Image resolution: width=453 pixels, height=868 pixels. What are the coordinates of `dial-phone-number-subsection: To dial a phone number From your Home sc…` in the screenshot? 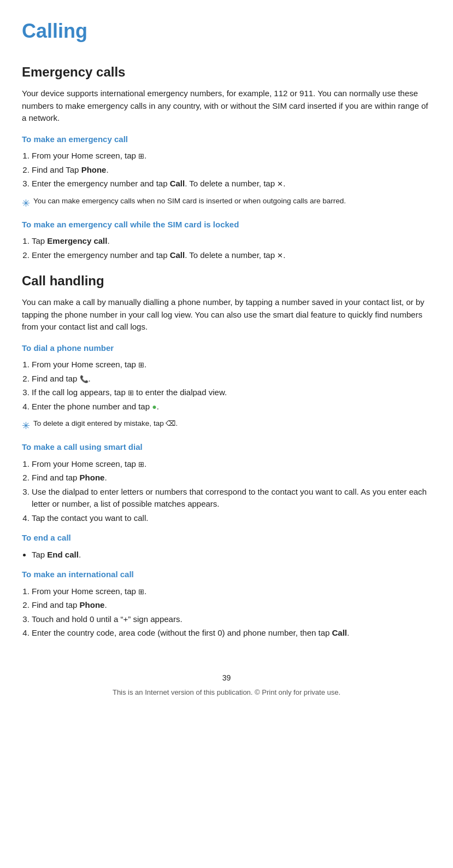 It's located at (226, 388).